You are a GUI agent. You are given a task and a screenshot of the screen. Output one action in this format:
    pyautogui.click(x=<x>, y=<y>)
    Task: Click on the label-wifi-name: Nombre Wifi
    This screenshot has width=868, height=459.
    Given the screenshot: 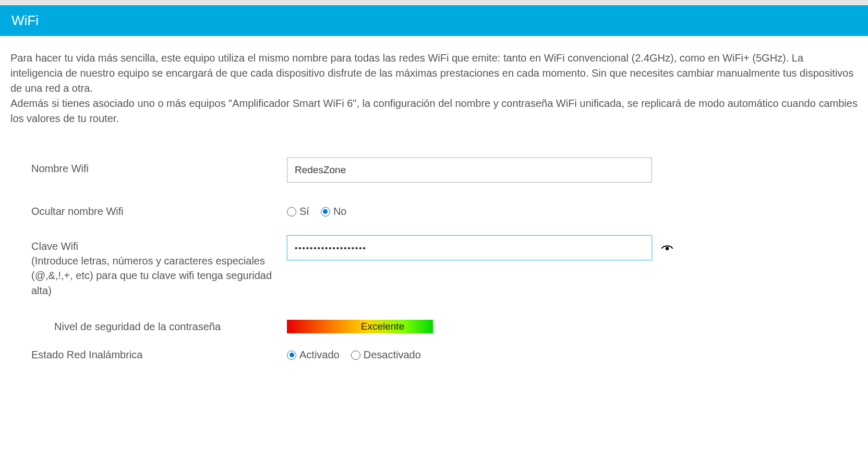 What is the action you would take?
    pyautogui.click(x=159, y=166)
    